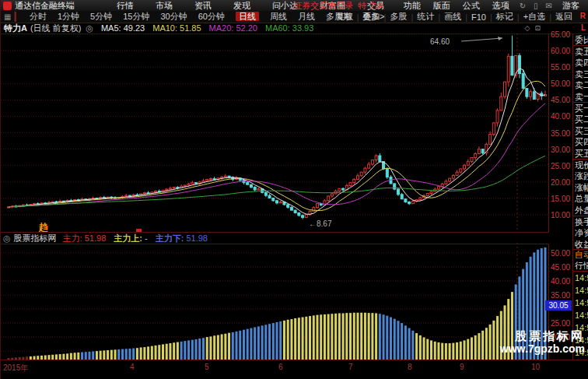 The width and height of the screenshot is (588, 379). Describe the element at coordinates (582, 62) in the screenshot. I see `quote-row-卖四: 卖四` at that location.